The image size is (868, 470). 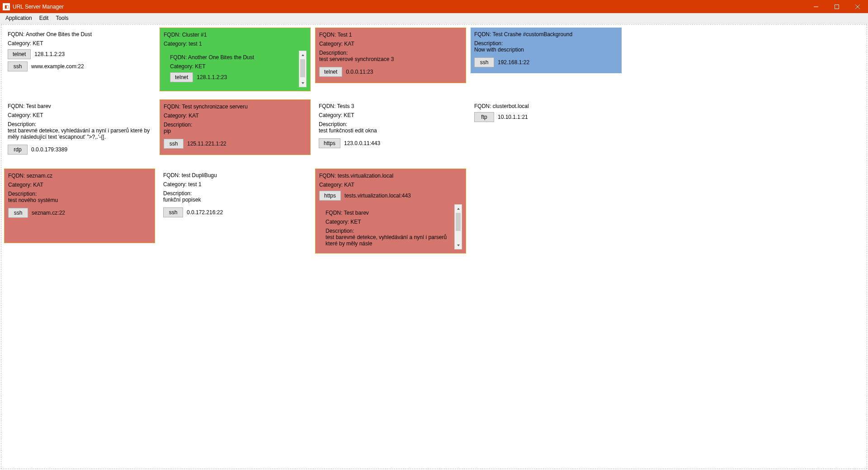 I want to click on window-title: URL Server Manager, so click(x=38, y=7).